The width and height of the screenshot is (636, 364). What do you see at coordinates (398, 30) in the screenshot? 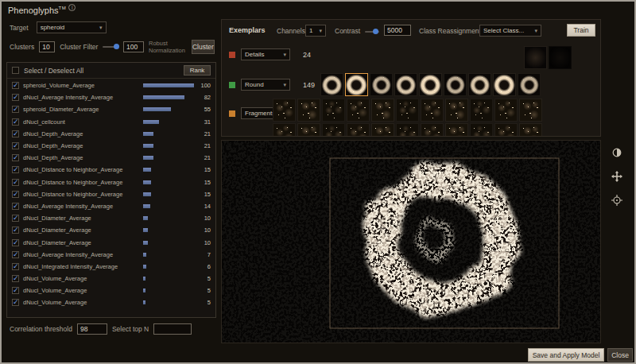
I see `contrast-input` at bounding box center [398, 30].